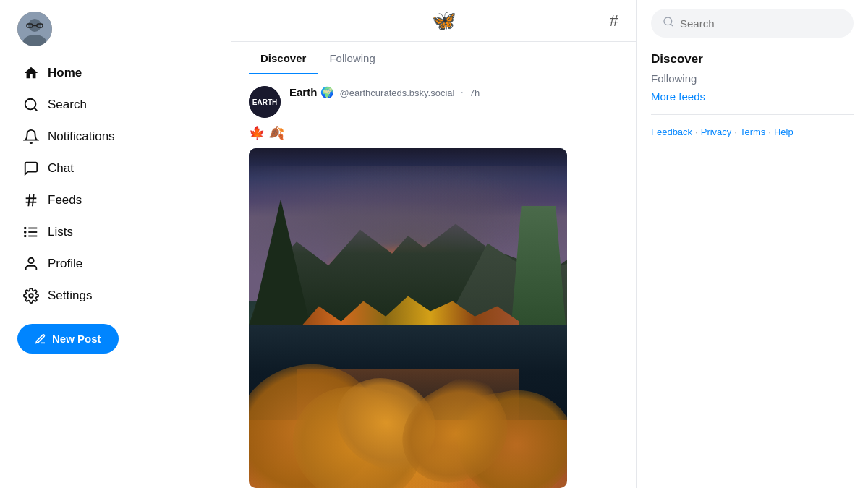  Describe the element at coordinates (398, 93) in the screenshot. I see `post-handle: @earthcurateds.bsky.social` at that location.